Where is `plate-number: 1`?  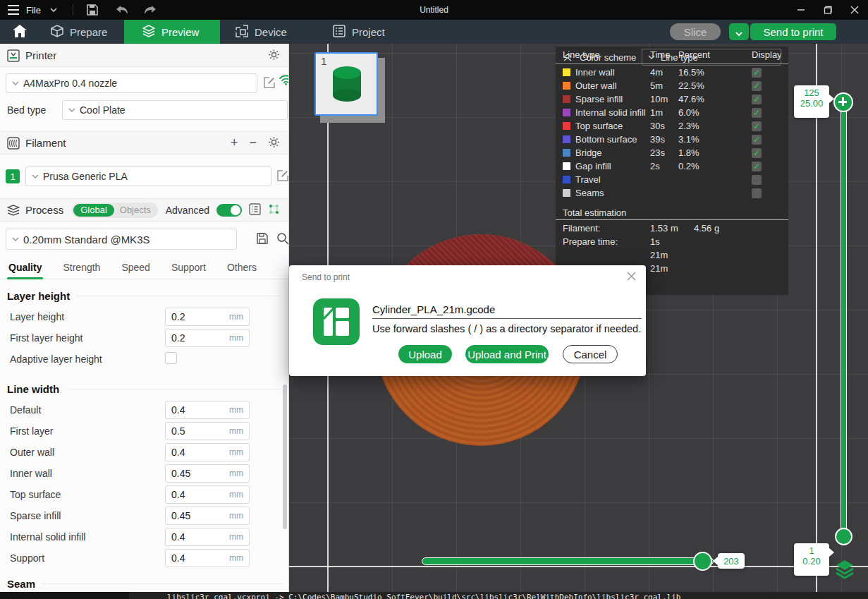 plate-number: 1 is located at coordinates (324, 61).